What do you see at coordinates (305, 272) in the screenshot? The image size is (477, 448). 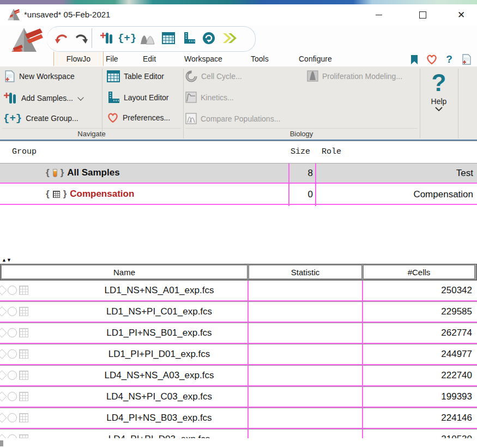 I see `statistic-column-header: Statistic` at bounding box center [305, 272].